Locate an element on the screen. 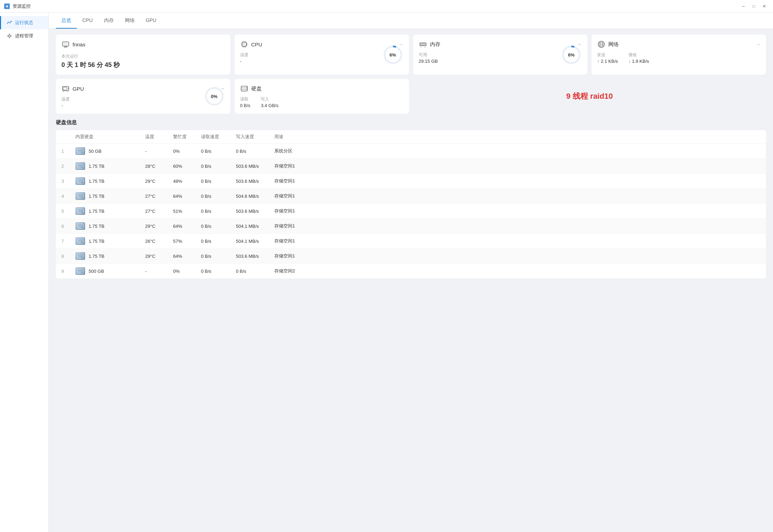 The height and width of the screenshot is (532, 773). app-icon: ■ is located at coordinates (7, 6).